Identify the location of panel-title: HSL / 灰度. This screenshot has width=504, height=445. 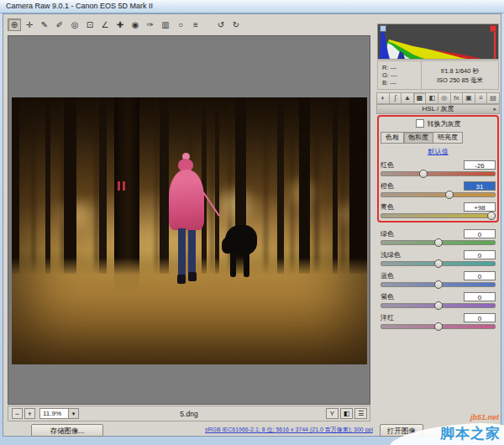
(438, 109).